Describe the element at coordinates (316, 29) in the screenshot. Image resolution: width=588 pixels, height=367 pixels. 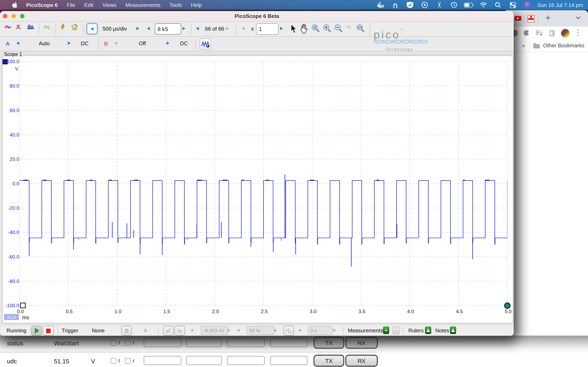
I see `zoom-window-icon` at that location.